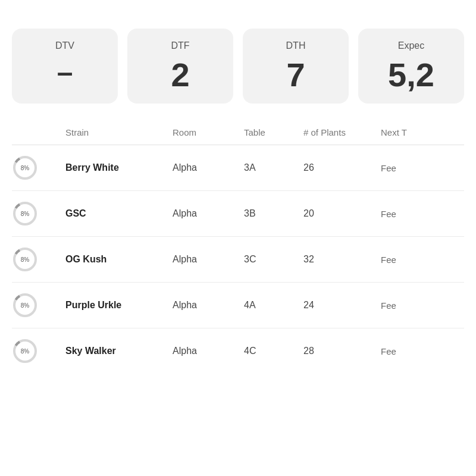 This screenshot has height=476, width=476. I want to click on strain-name: Sky Walker, so click(119, 351).